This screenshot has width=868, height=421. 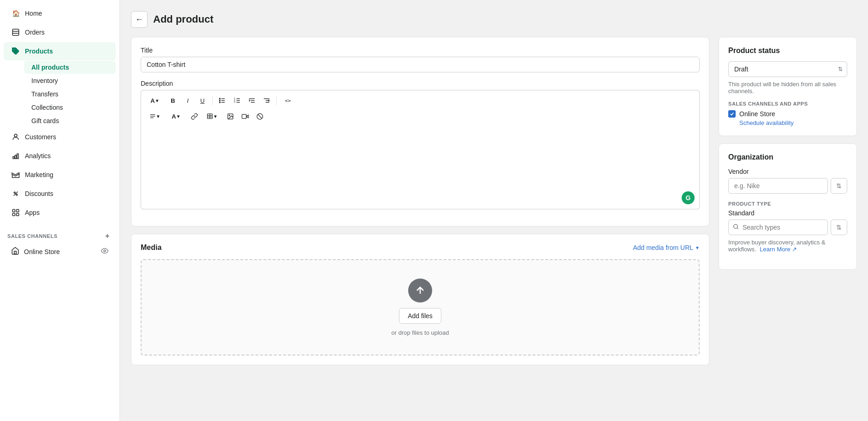 I want to click on sidebar-subnav-all-products: All products, so click(x=70, y=67).